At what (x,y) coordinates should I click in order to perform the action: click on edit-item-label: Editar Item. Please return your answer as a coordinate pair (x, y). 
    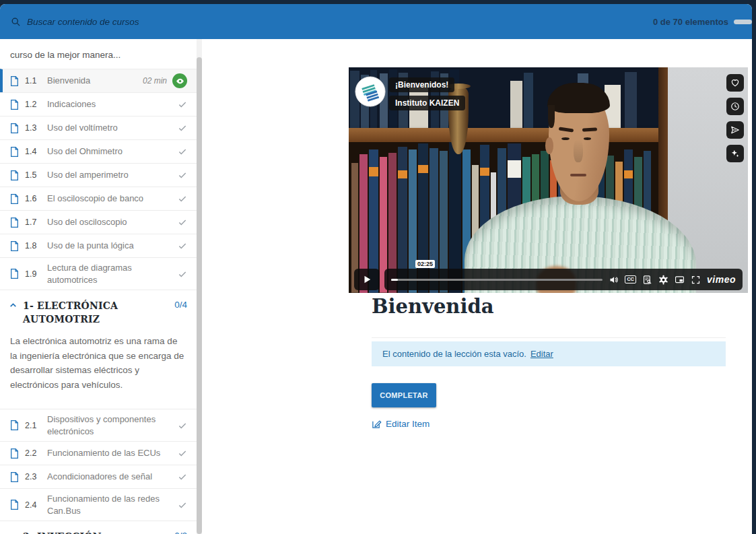
    Looking at the image, I should click on (408, 424).